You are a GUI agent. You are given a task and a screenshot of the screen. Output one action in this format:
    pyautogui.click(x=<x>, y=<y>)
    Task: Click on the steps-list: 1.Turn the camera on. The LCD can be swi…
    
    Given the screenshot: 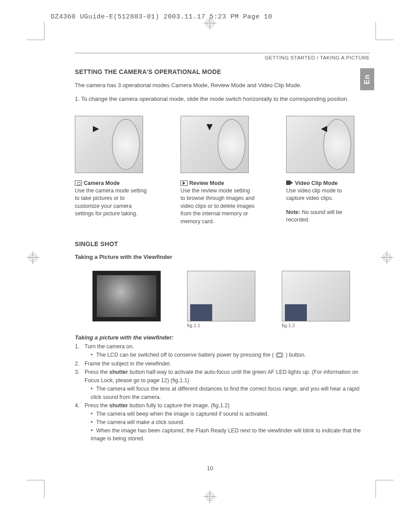 What is the action you would take?
    pyautogui.click(x=222, y=393)
    